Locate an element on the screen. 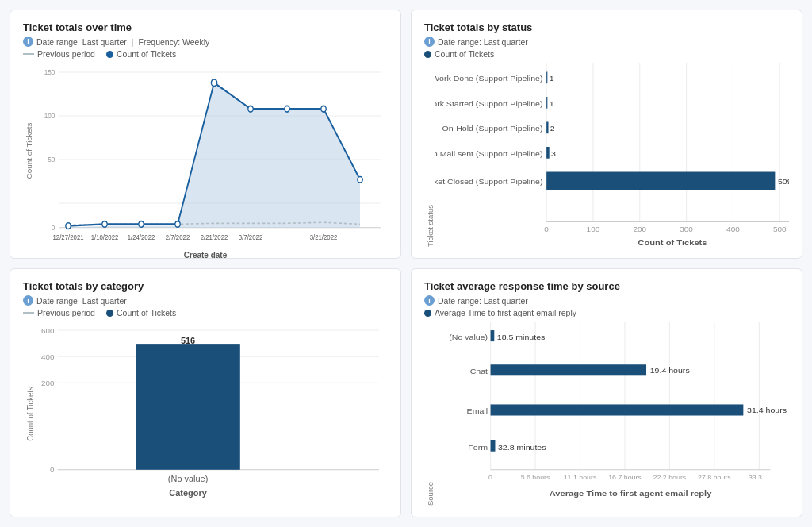 Image resolution: width=812 pixels, height=527 pixels. category-meta-range: Date range: Last quarter is located at coordinates (82, 301).